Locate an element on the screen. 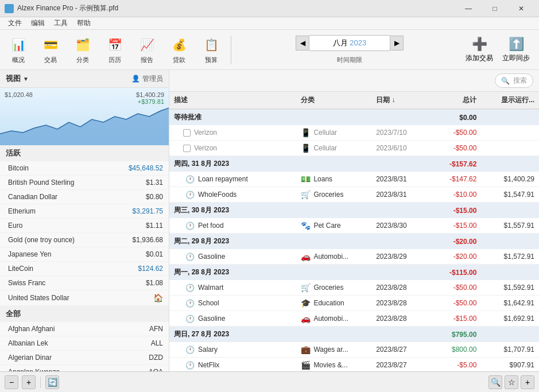  account-chf-amount: $1.08 is located at coordinates (154, 283).